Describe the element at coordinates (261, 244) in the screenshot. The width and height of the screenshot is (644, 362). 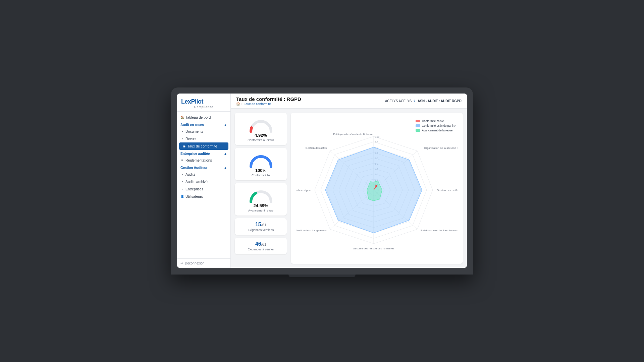
I see `exigences-a-verifier-count: 46 /61` at that location.